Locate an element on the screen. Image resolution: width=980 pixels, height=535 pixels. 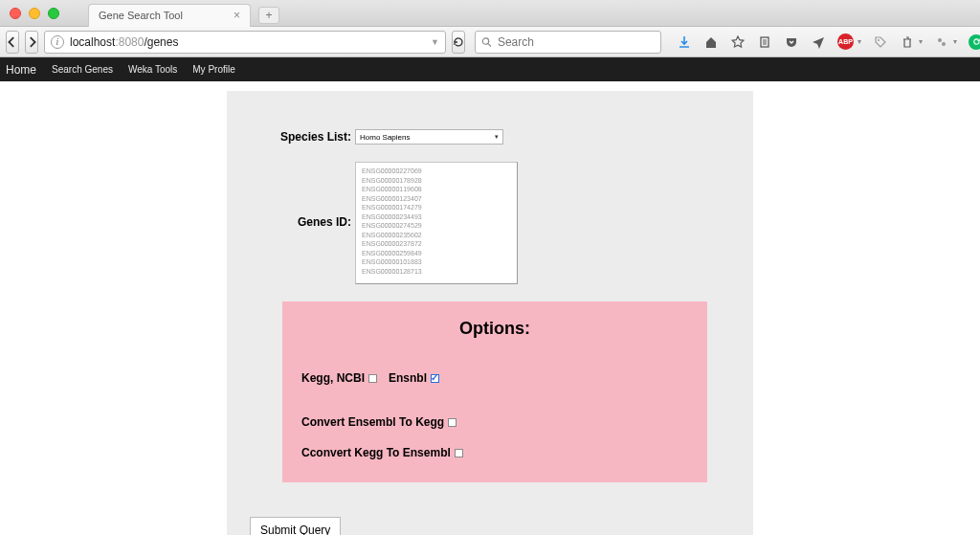
arrow-right-icon is located at coordinates (32, 42).